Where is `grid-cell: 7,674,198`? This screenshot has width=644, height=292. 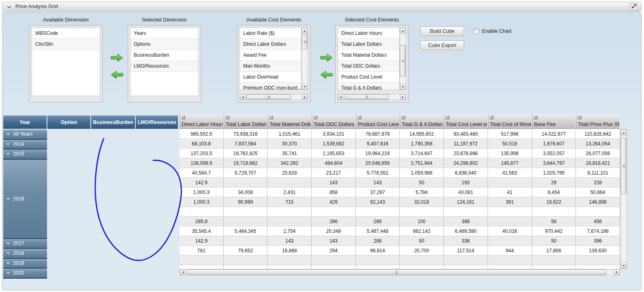 grid-cell: 7,674,198 is located at coordinates (598, 231).